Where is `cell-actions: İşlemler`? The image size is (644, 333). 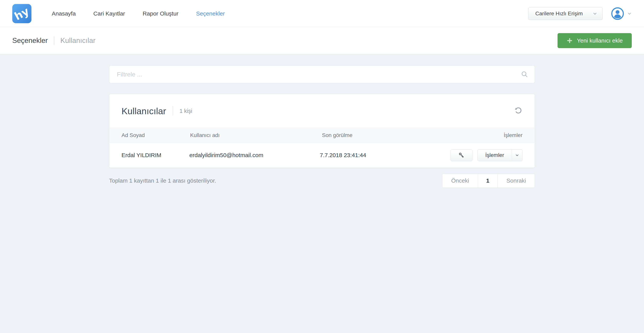 cell-actions: İşlemler is located at coordinates (492, 155).